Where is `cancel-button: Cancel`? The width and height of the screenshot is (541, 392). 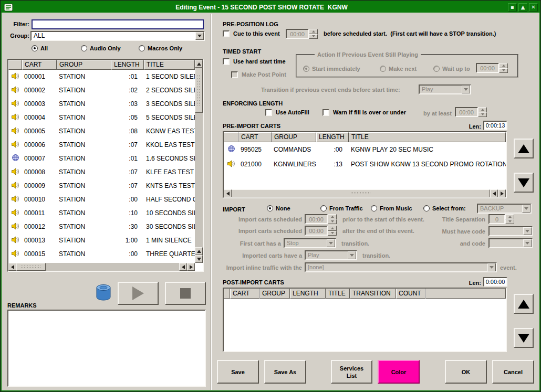
cancel-button: Cancel is located at coordinates (513, 372).